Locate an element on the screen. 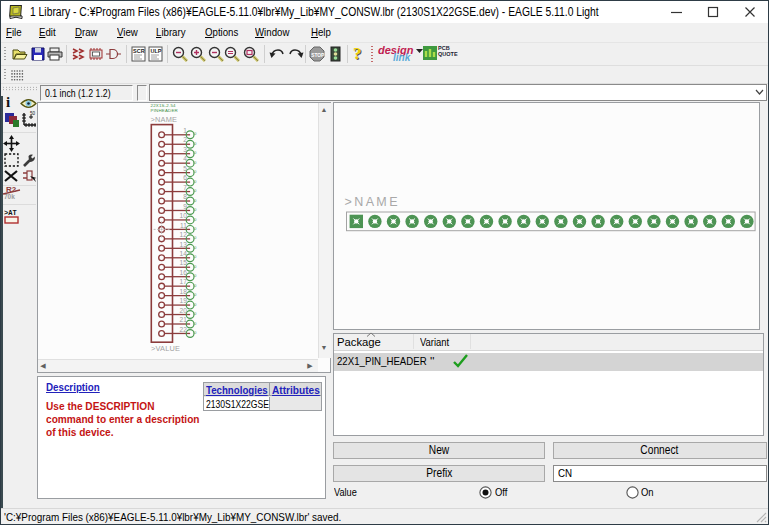  svg-text: >VALUE is located at coordinates (166, 348).